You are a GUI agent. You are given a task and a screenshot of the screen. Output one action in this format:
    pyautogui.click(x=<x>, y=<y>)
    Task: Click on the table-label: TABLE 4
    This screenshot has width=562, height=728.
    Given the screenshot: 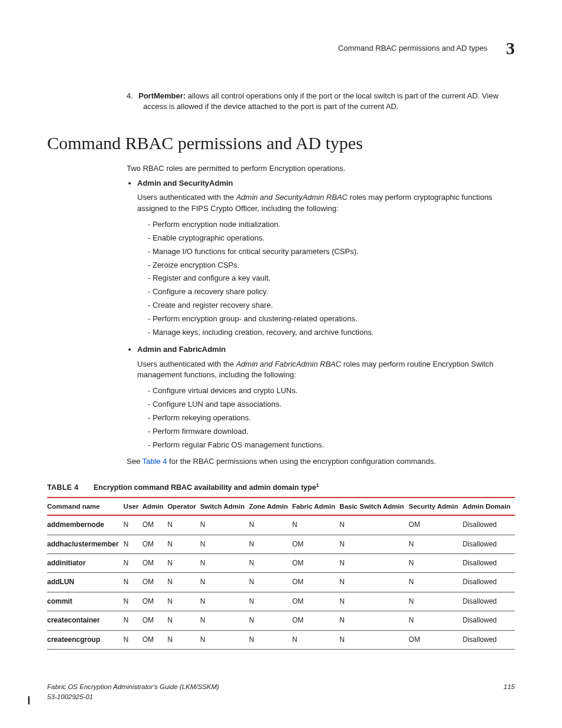 What is the action you would take?
    pyautogui.click(x=62, y=487)
    